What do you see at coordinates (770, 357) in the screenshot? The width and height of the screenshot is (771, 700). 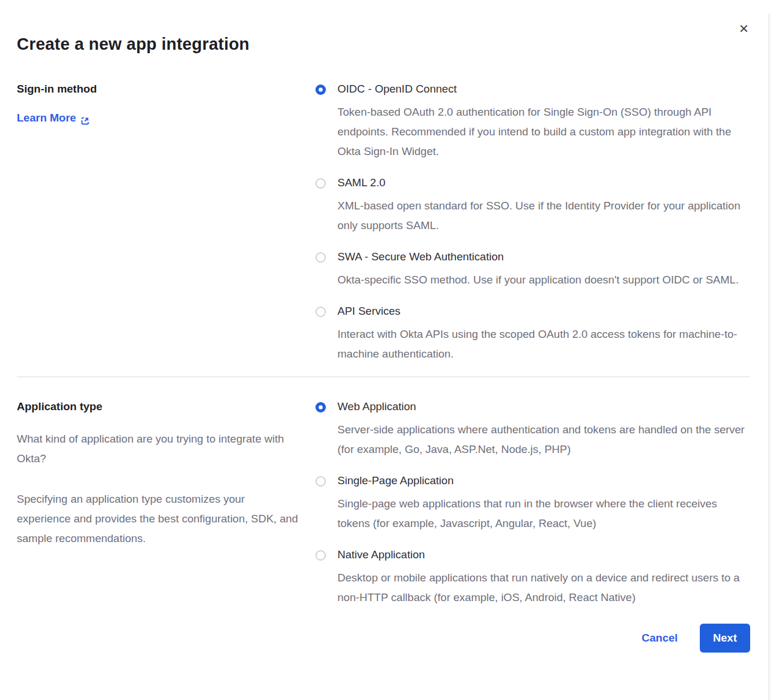 I see `scrollbar-track` at bounding box center [770, 357].